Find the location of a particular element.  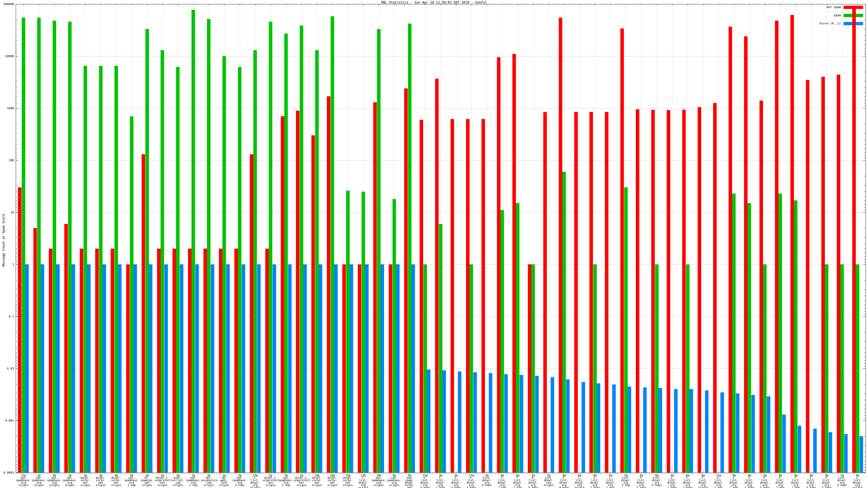

x-tick-label: 0@ list. dnswl. org 5 hops is located at coordinates (657, 480).